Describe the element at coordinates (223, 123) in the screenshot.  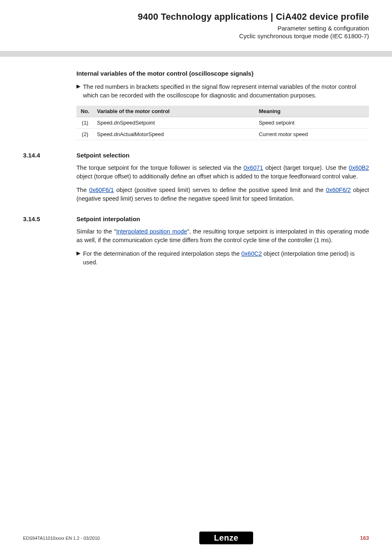
I see `table-row: (1) Speed.dnSpeedSetpoint Speed setpoint` at that location.